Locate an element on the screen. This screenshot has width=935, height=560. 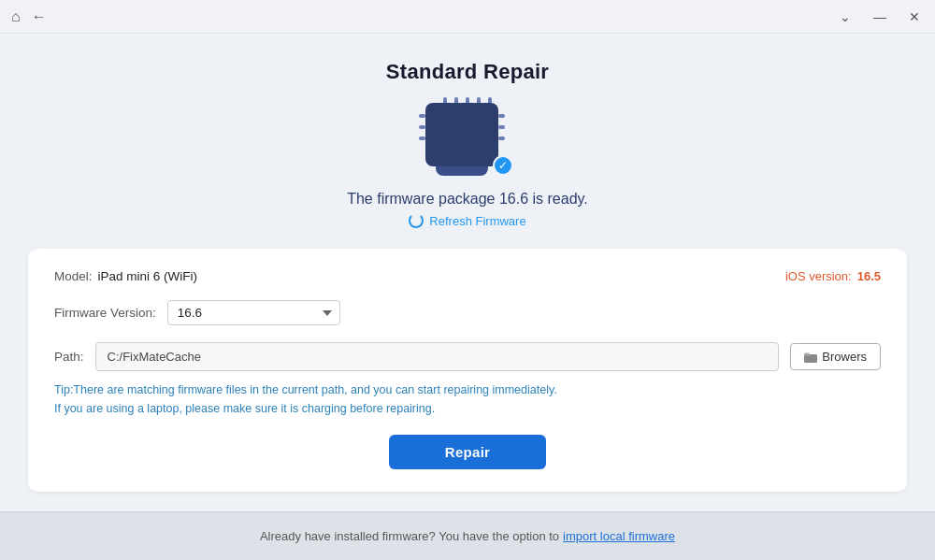
page-title: Standard Repair is located at coordinates (468, 72).